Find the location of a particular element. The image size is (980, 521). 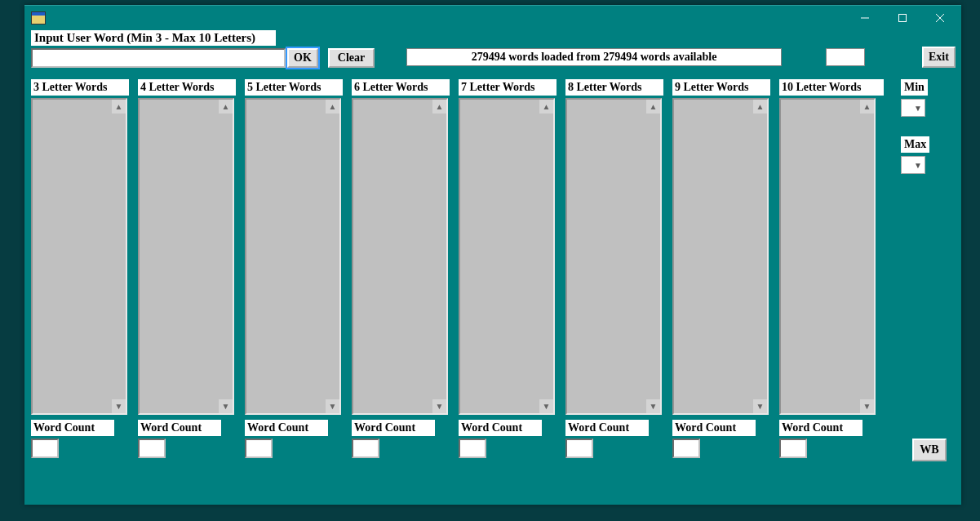

col-4-count is located at coordinates (152, 448).